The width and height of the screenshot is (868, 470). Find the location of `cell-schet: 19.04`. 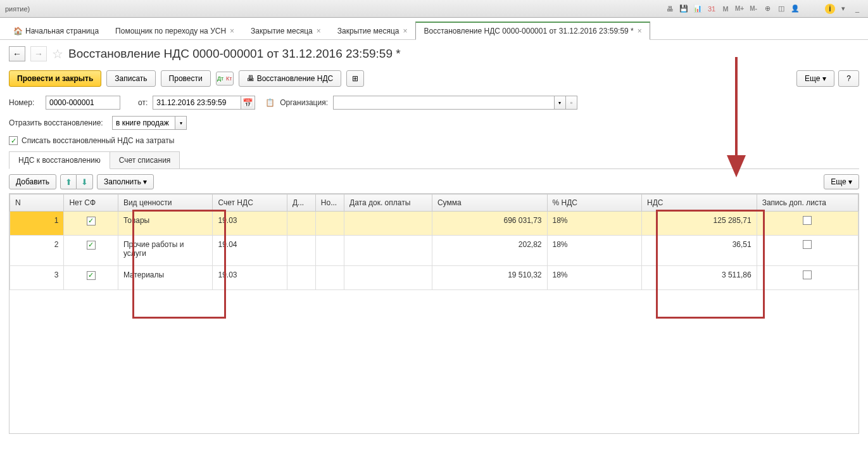

cell-schet: 19.04 is located at coordinates (250, 251).